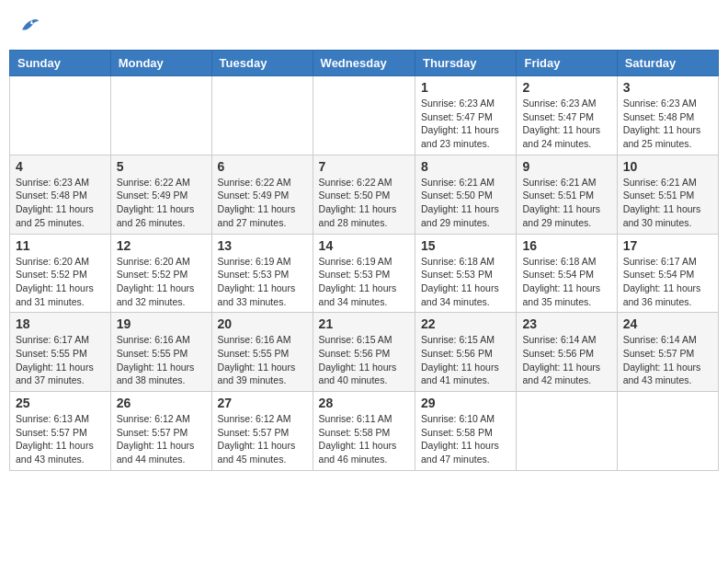 The height and width of the screenshot is (563, 728). What do you see at coordinates (667, 194) in the screenshot?
I see `calendar-cell: 10Sunrise: 6:21 AM Sunset: 5:51 PM Dayli…` at bounding box center [667, 194].